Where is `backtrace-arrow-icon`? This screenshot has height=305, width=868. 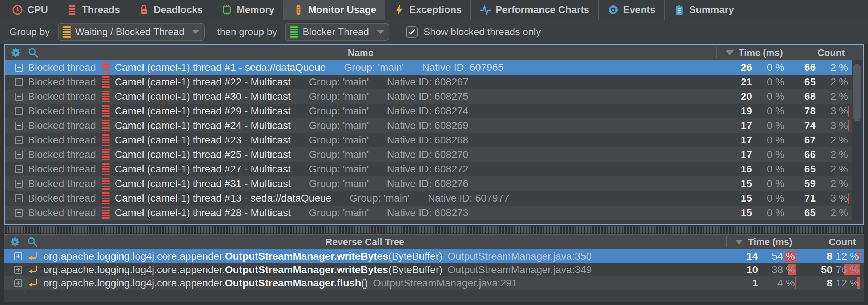 backtrace-arrow-icon is located at coordinates (33, 270).